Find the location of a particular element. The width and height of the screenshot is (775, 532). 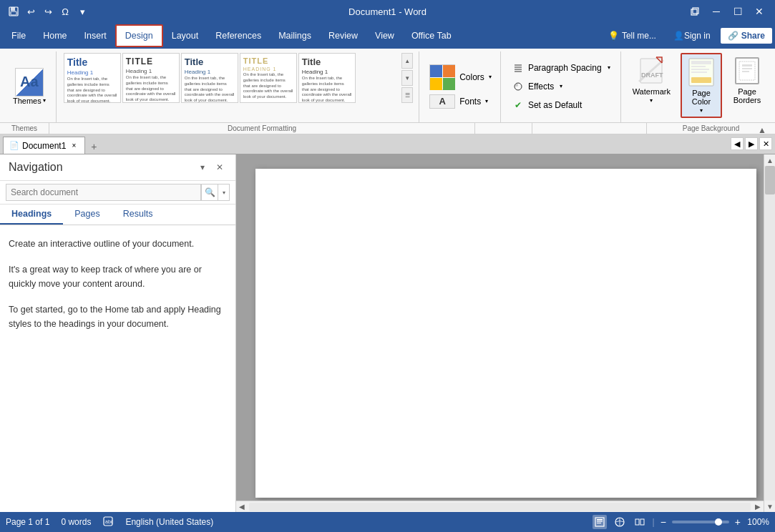

paragraph-spacing-label: Paragraph Spacing is located at coordinates (565, 68).